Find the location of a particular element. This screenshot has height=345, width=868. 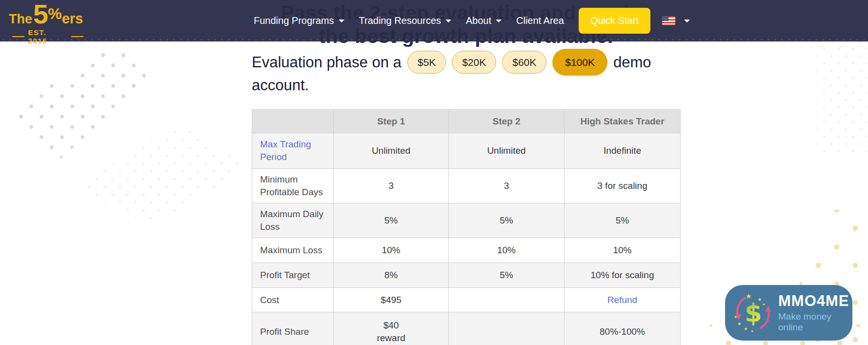

decor-fine-dots-left is located at coordinates (161, 176).